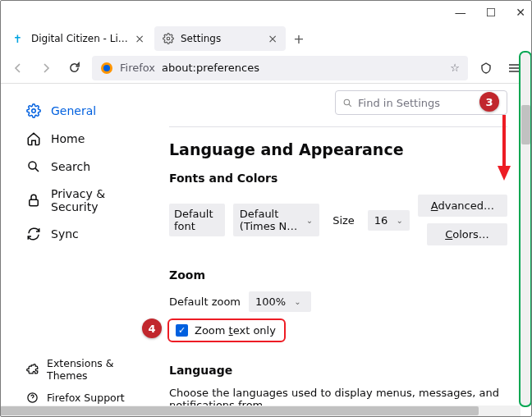  What do you see at coordinates (221, 39) in the screenshot?
I see `tab-title: Settings` at bounding box center [221, 39].